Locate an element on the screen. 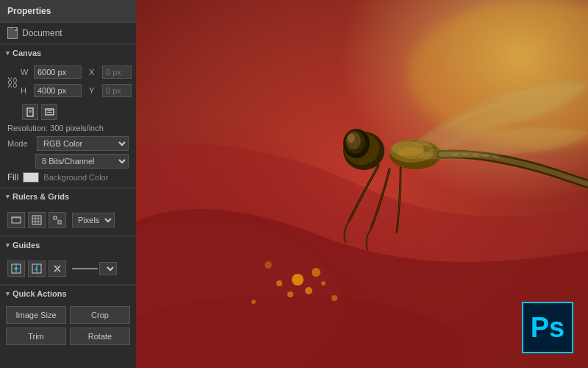  remove-guide-icon is located at coordinates (57, 269).